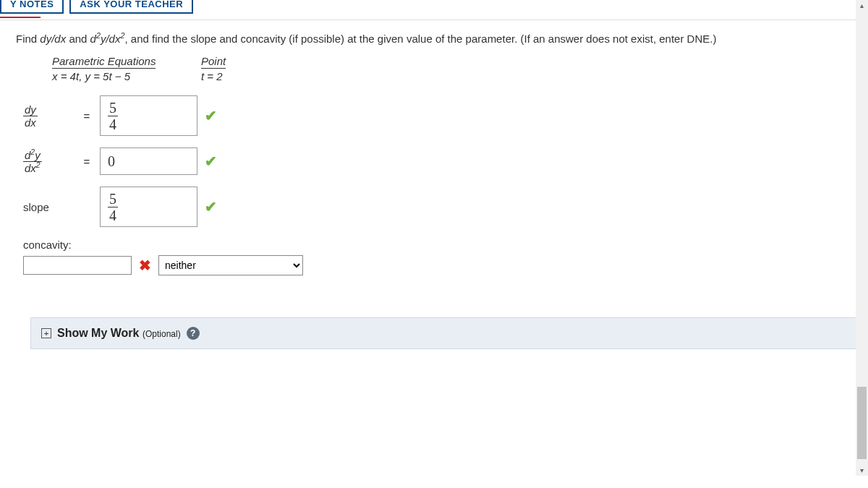  What do you see at coordinates (210, 77) in the screenshot?
I see `eq-sign-3: =` at bounding box center [210, 77].